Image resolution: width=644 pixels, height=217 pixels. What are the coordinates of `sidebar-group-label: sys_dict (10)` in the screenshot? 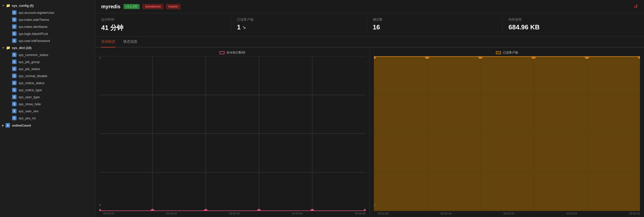 It's located at (22, 48).